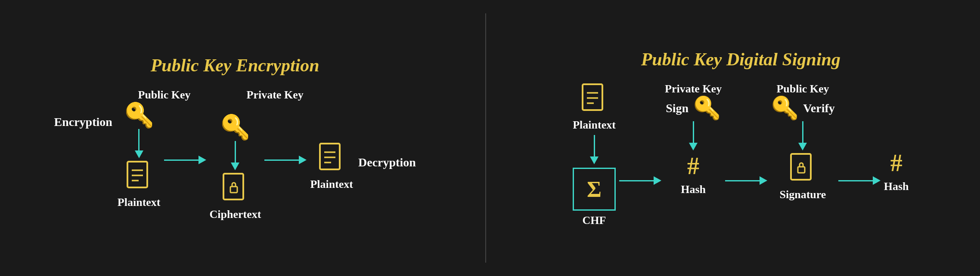 The width and height of the screenshot is (980, 276). What do you see at coordinates (235, 156) in the screenshot?
I see `arrow-down-privkey` at bounding box center [235, 156].